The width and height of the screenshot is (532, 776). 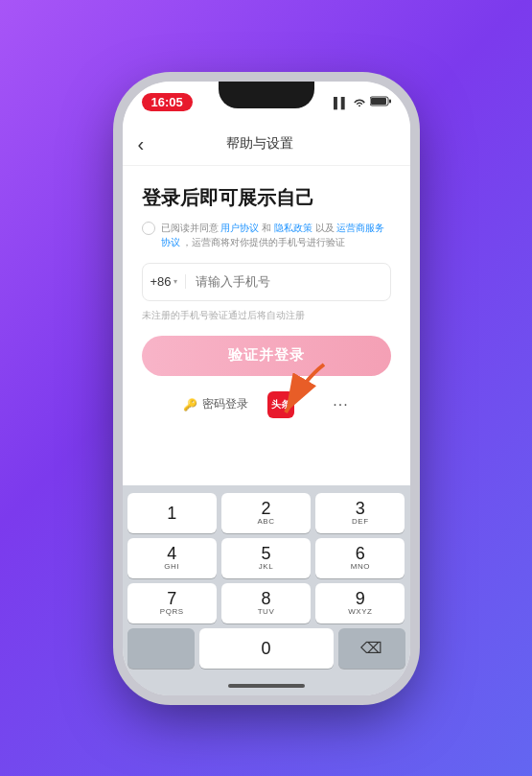 What do you see at coordinates (266, 235) in the screenshot?
I see `agreement-row: 已阅读并同意 用户协议 和 隐私政策 以及 运营商服务协议 ，运营商将对你提供的…` at bounding box center [266, 235].